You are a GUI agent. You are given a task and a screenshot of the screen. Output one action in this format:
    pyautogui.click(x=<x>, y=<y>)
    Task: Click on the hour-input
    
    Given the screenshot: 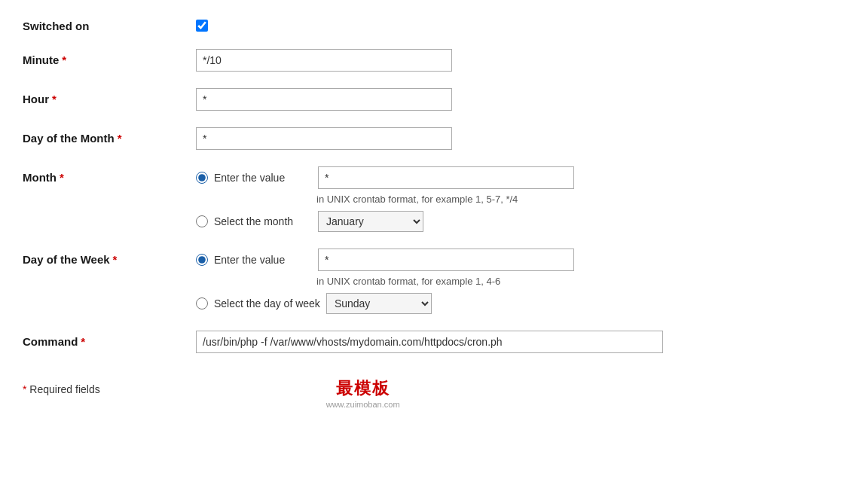 What is the action you would take?
    pyautogui.click(x=324, y=99)
    